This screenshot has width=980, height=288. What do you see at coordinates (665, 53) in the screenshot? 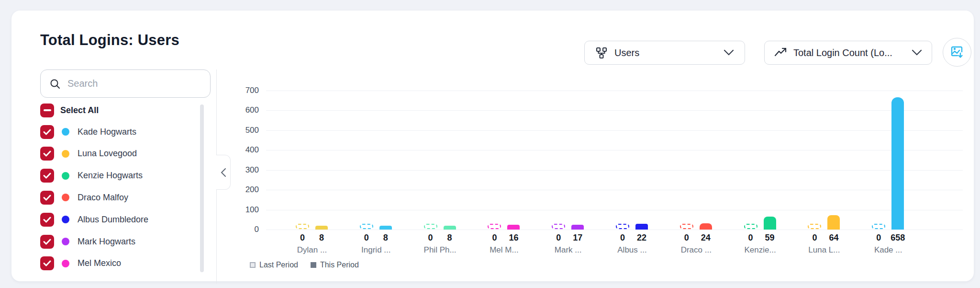
I see `dimension-dropdown: Users` at bounding box center [665, 53].